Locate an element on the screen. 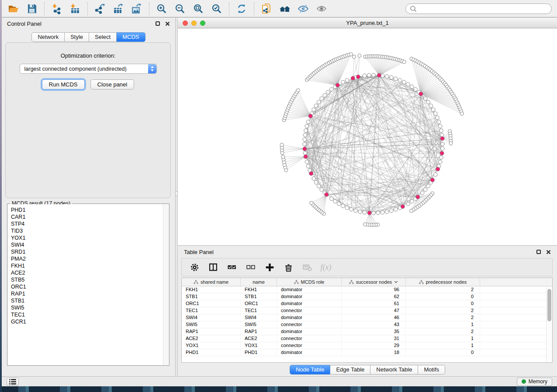 The width and height of the screenshot is (557, 392). mcds-result-item: ACE2 is located at coordinates (90, 273).